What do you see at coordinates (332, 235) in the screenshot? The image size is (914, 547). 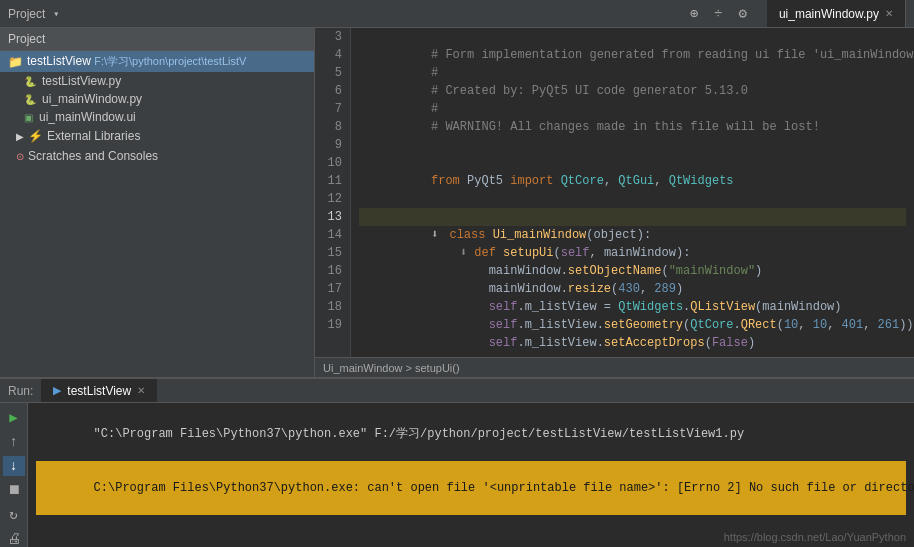 I see `line-num-14: 14` at bounding box center [332, 235].